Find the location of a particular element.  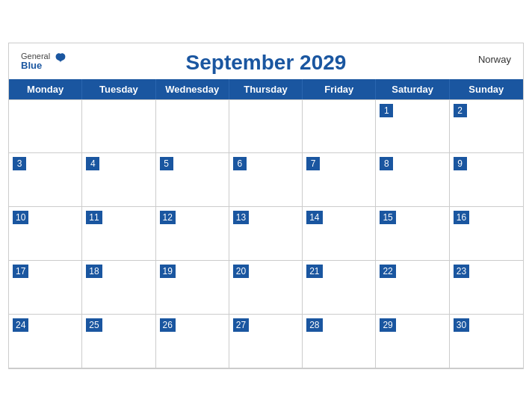

logo: General Blue is located at coordinates (45, 62).